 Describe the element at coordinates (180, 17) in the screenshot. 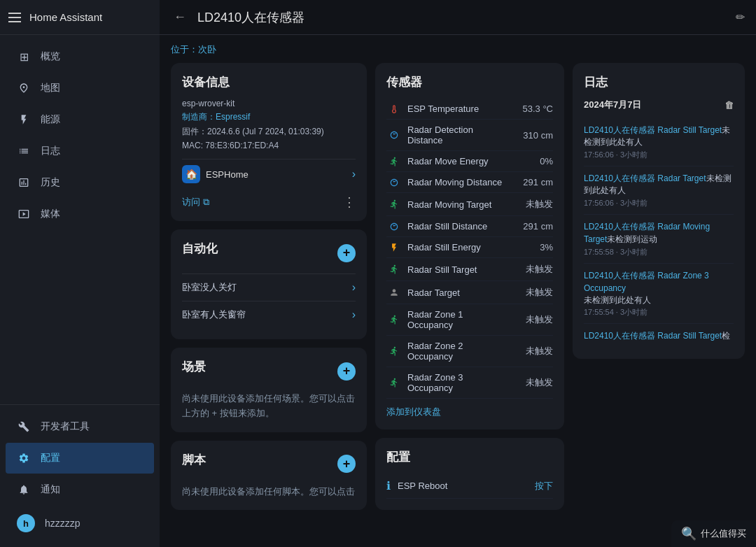

I see `back-button: ←` at that location.